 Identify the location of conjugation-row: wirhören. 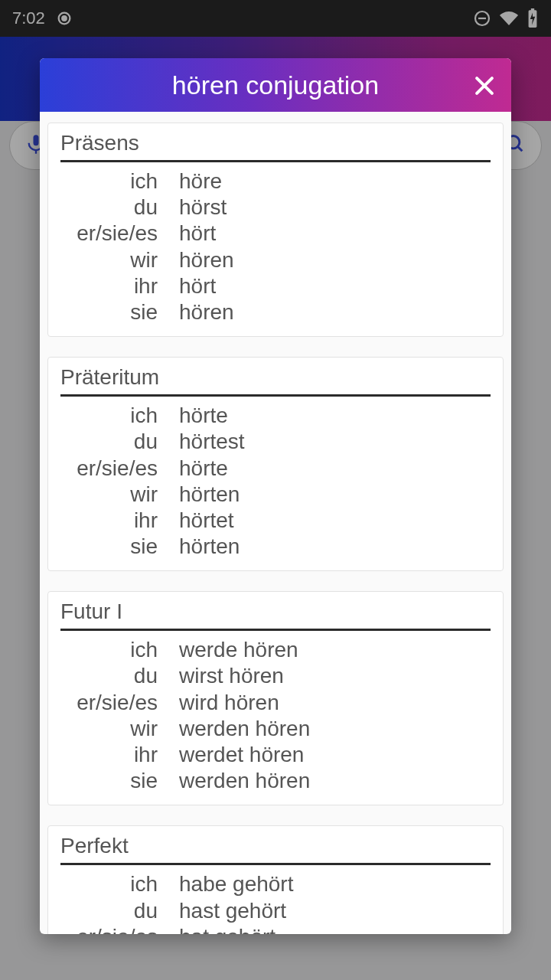
(276, 260).